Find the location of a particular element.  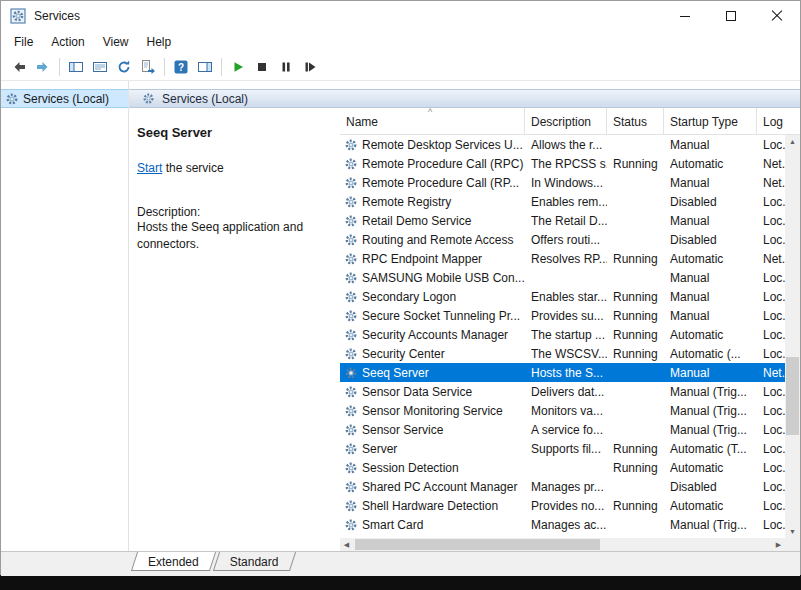

tab-extended: Extended is located at coordinates (174, 562).